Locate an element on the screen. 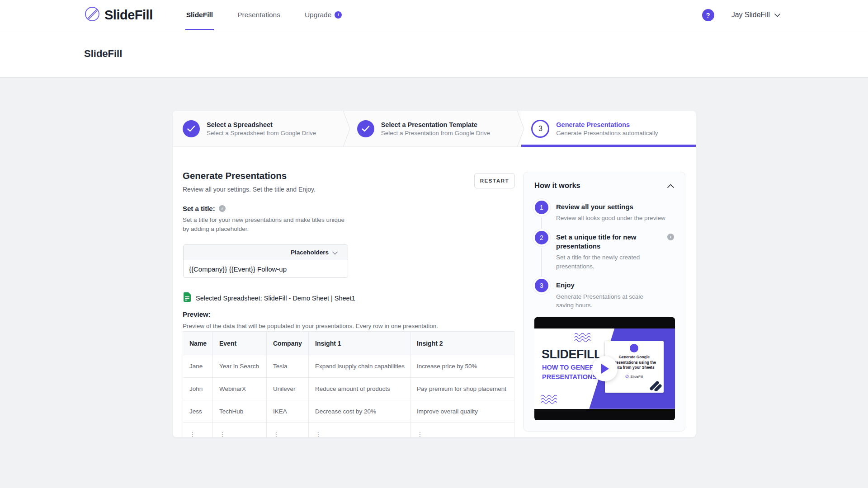  step-rail: 3 is located at coordinates (542, 296).